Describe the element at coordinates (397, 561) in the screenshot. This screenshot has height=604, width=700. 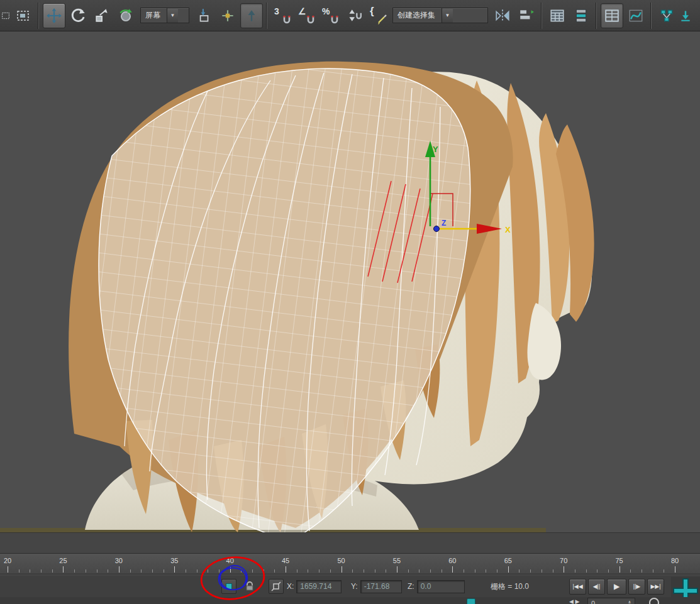
I see `frame-number-label: 55` at that location.